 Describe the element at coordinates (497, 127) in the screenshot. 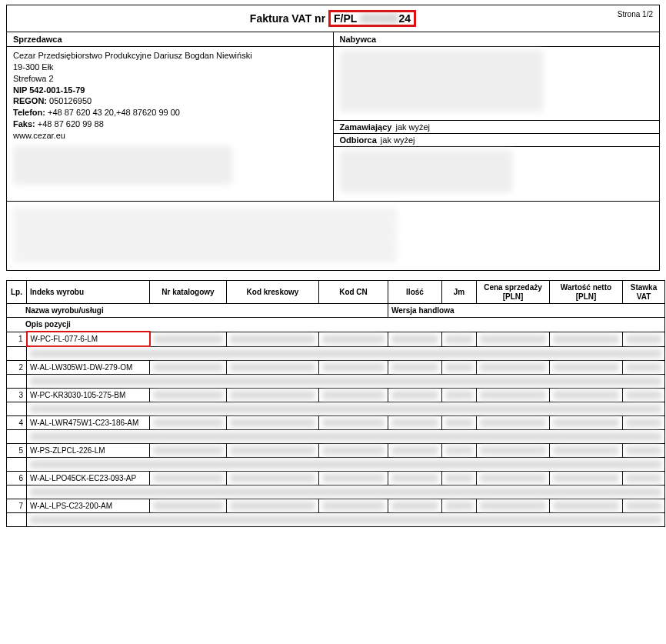

I see `orderer-row: Zamawiający jak wyżej` at that location.